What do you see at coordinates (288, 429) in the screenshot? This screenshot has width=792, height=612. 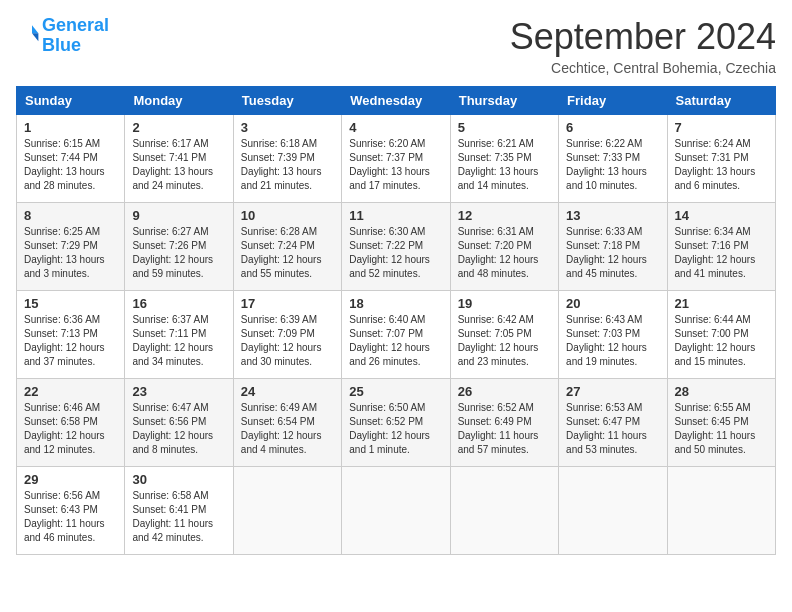 I see `day-info: Sunrise: 6:49 AM Sunset: 6:54 PM Dayligh…` at bounding box center [288, 429].